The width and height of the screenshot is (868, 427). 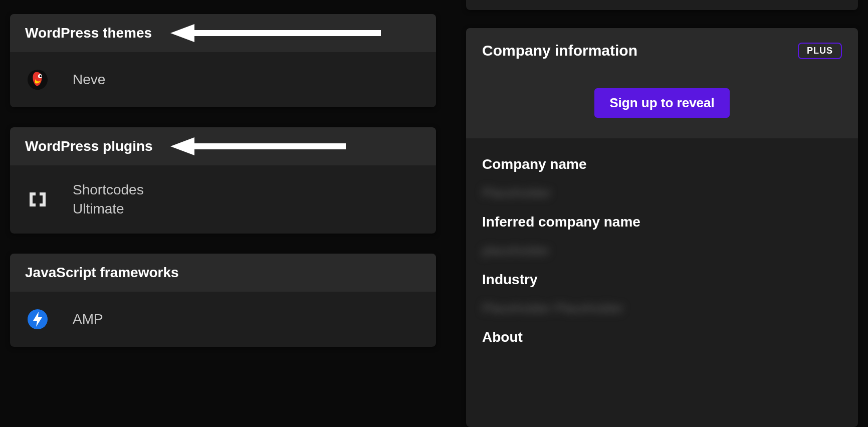 I want to click on inferred-name-value: placeholder, so click(x=662, y=251).